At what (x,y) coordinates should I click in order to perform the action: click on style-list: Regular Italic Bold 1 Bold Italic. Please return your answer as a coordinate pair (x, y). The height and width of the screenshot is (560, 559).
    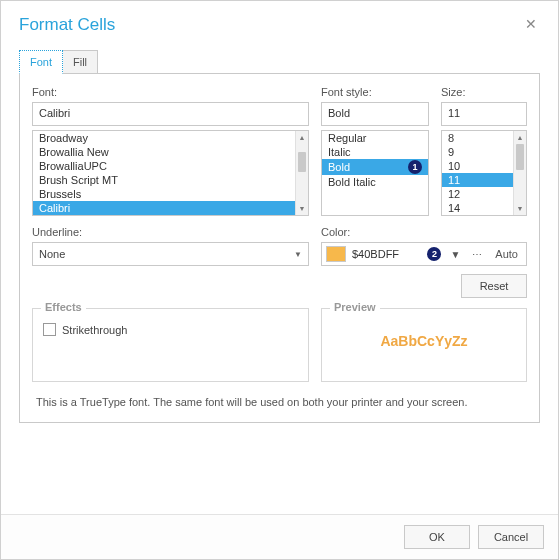
    Looking at the image, I should click on (375, 173).